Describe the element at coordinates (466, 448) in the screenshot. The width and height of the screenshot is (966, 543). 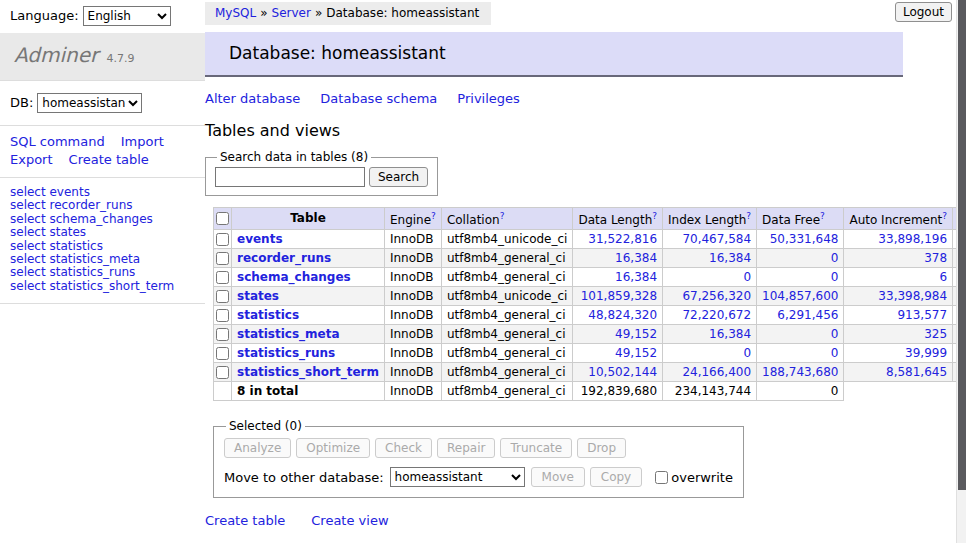
I see `repair-button: Repair` at that location.